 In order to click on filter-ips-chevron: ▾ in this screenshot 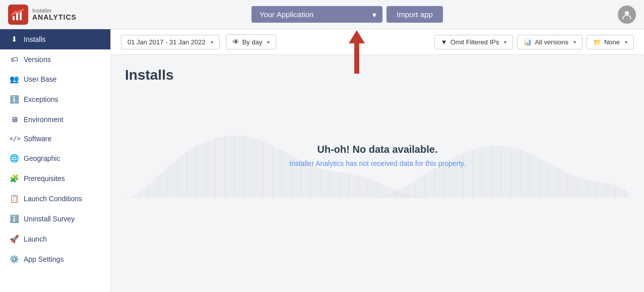, I will do `click(505, 42)`.